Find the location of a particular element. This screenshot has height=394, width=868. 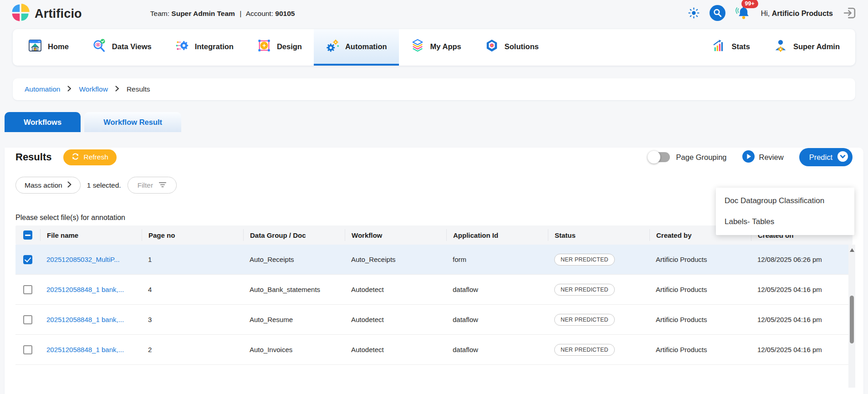

menu-item-labels-tables: Labels- Tables is located at coordinates (785, 222).